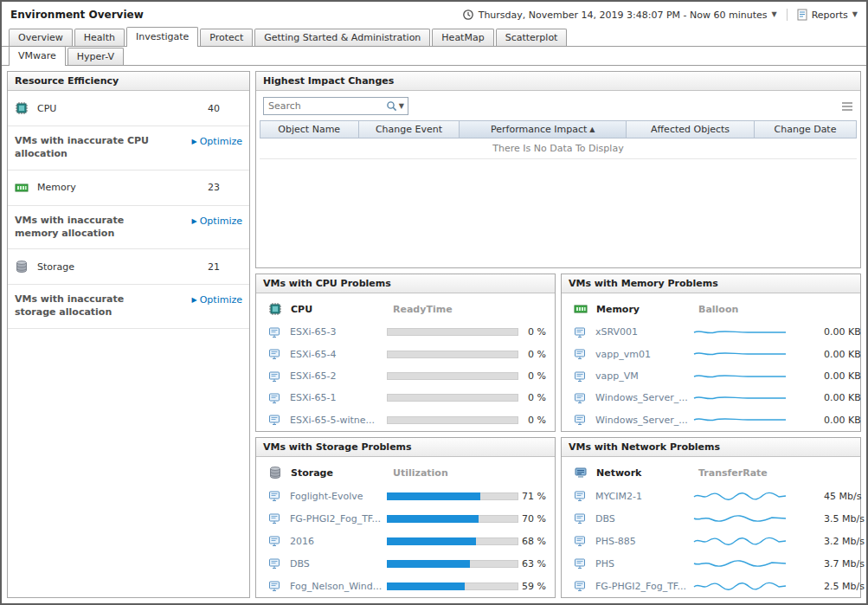 This screenshot has width=868, height=605. What do you see at coordinates (788, 15) in the screenshot?
I see `divider` at bounding box center [788, 15].